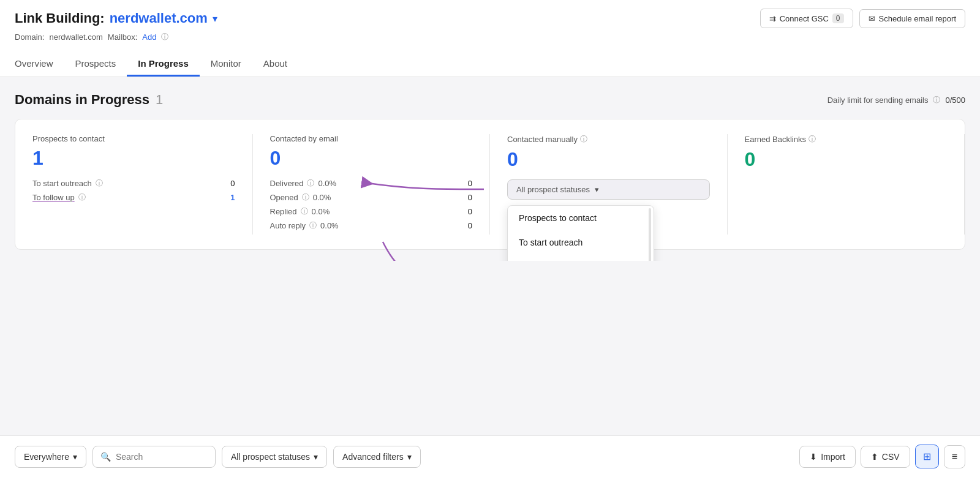 The image size is (980, 477). What do you see at coordinates (82, 197) in the screenshot?
I see `follow-up-info-icon: ⓘ` at bounding box center [82, 197].